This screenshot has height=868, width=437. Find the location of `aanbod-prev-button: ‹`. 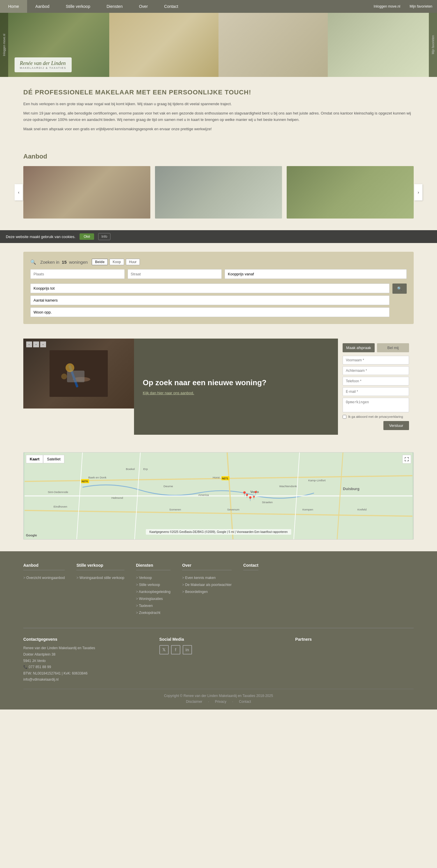

aanbod-prev-button: ‹ is located at coordinates (19, 192).